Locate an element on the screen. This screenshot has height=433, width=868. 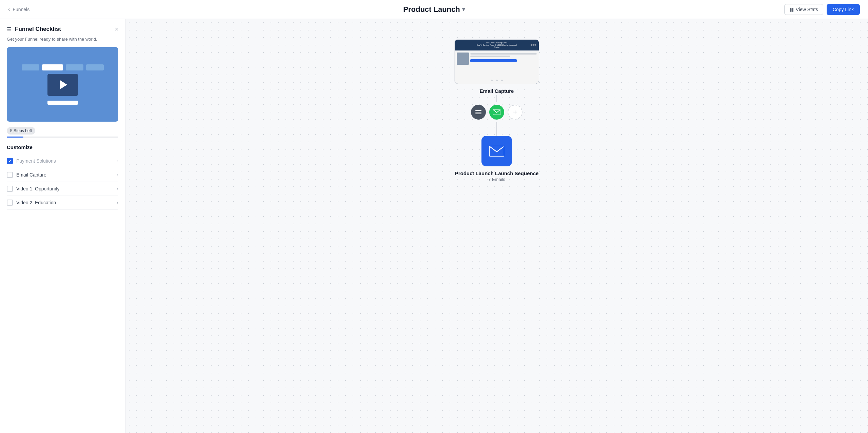
customize-section-label: Customize is located at coordinates (62, 147).